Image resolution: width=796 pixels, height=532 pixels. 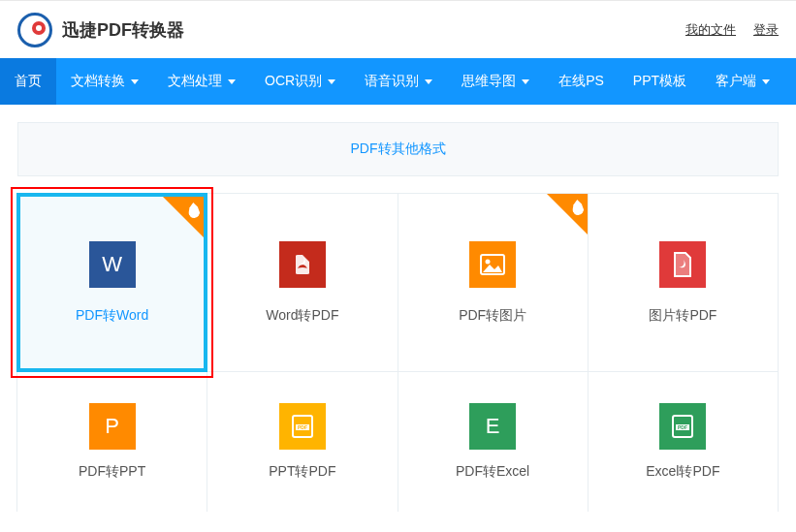 What do you see at coordinates (28, 81) in the screenshot?
I see `nav-home: 首页` at bounding box center [28, 81].